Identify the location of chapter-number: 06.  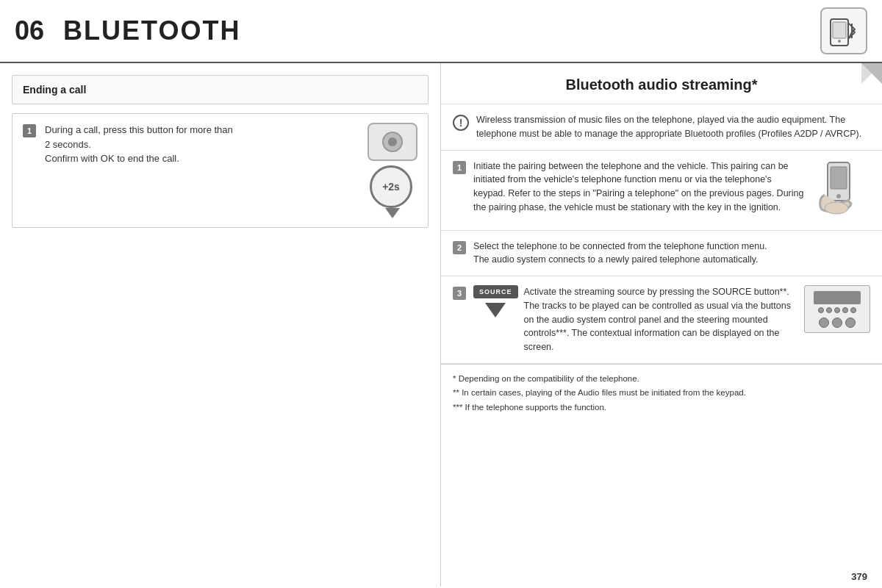
(29, 31).